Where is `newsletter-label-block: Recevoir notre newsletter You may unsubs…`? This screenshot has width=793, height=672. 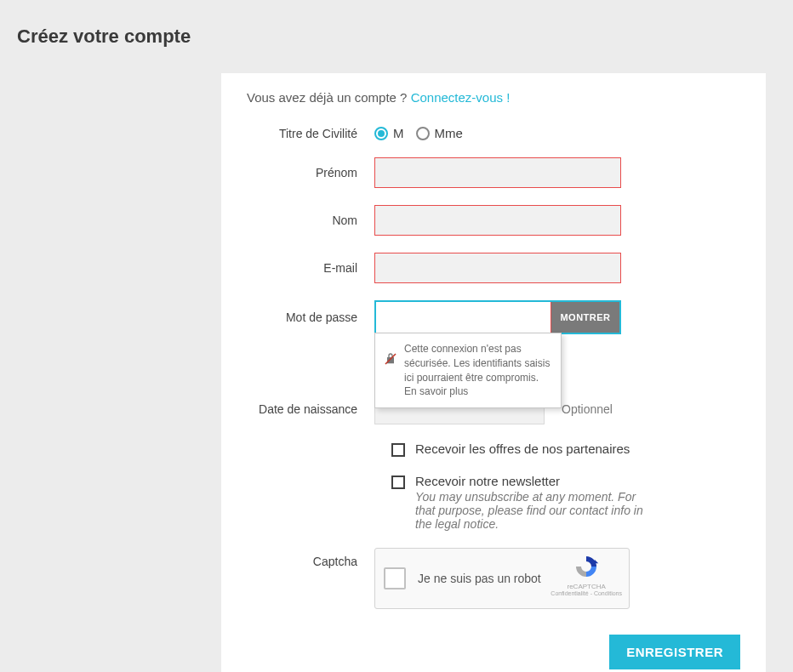 newsletter-label-block: Recevoir notre newsletter You may unsubs… is located at coordinates (534, 502).